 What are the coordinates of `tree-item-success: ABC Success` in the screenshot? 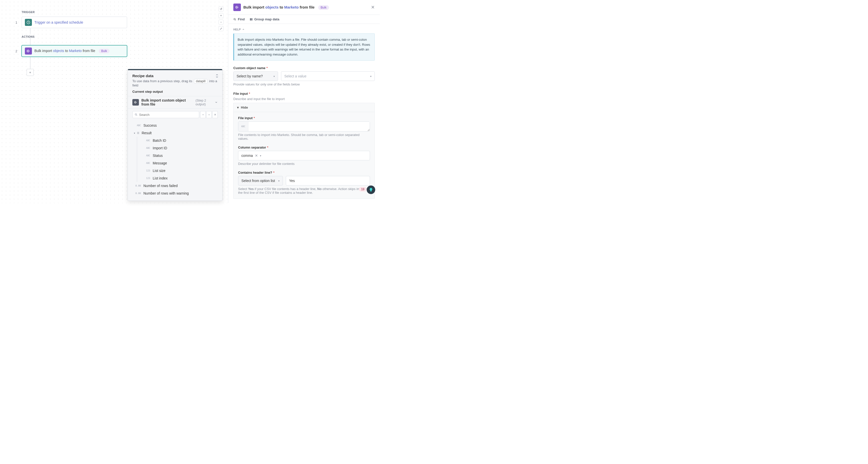 It's located at (175, 125).